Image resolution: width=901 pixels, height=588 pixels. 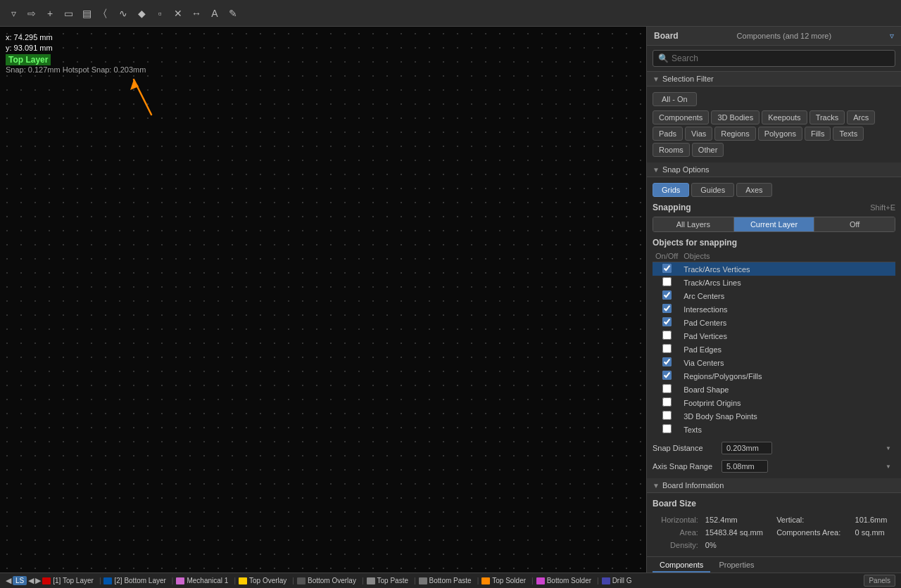 I want to click on x-icon: ✕, so click(x=178, y=13).